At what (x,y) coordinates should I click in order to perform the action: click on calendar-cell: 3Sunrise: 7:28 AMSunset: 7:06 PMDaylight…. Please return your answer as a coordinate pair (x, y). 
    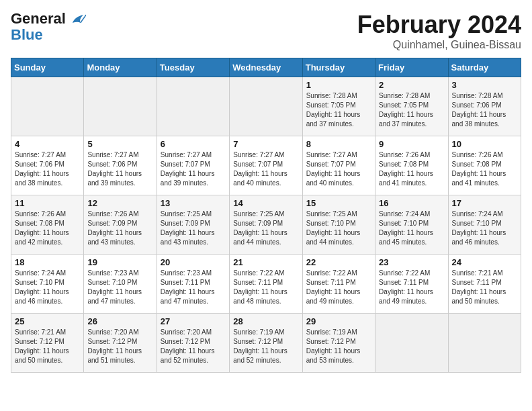
    Looking at the image, I should click on (484, 107).